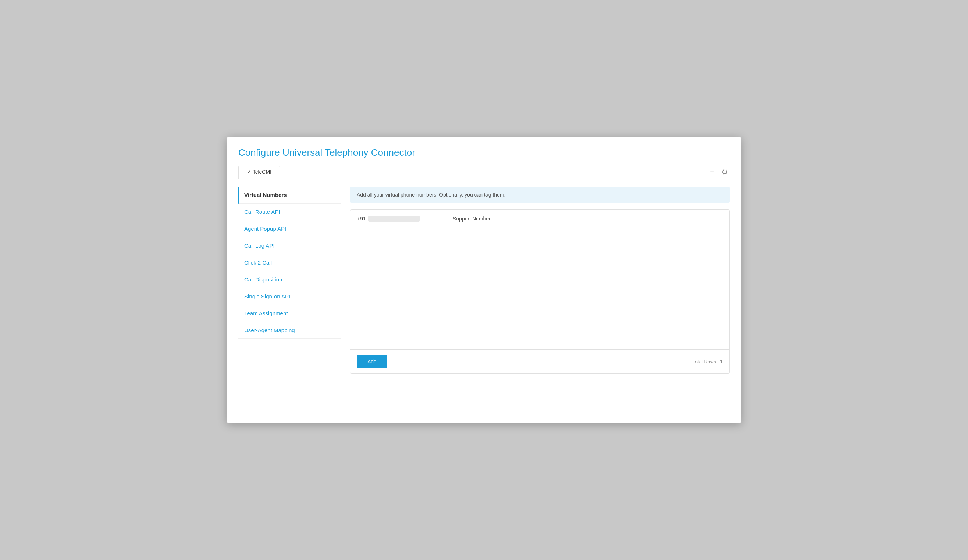  I want to click on phone-number-cell: +91, so click(398, 219).